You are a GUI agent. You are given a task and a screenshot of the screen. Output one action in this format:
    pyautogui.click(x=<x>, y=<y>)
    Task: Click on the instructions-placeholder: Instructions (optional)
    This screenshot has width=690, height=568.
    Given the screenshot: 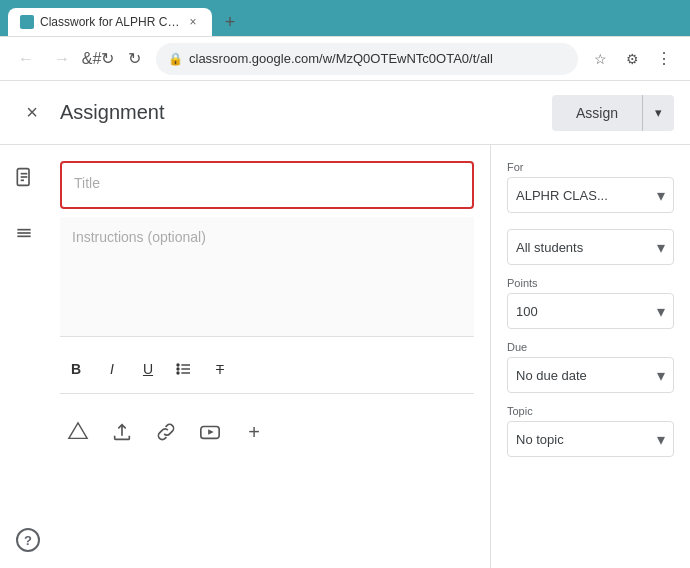 What is the action you would take?
    pyautogui.click(x=139, y=237)
    